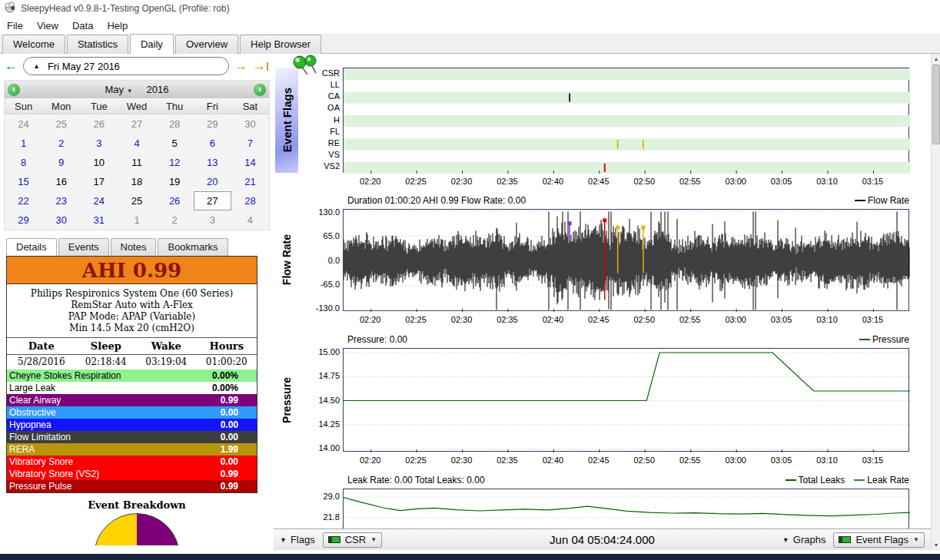 The height and width of the screenshot is (560, 940). I want to click on calendar-day: 9, so click(61, 163).